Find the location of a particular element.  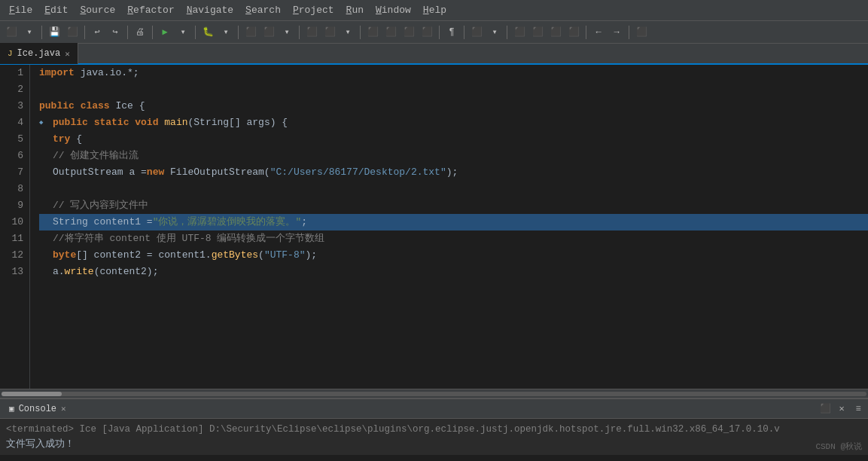

code-7a: OutputStream a = is located at coordinates (99, 172).